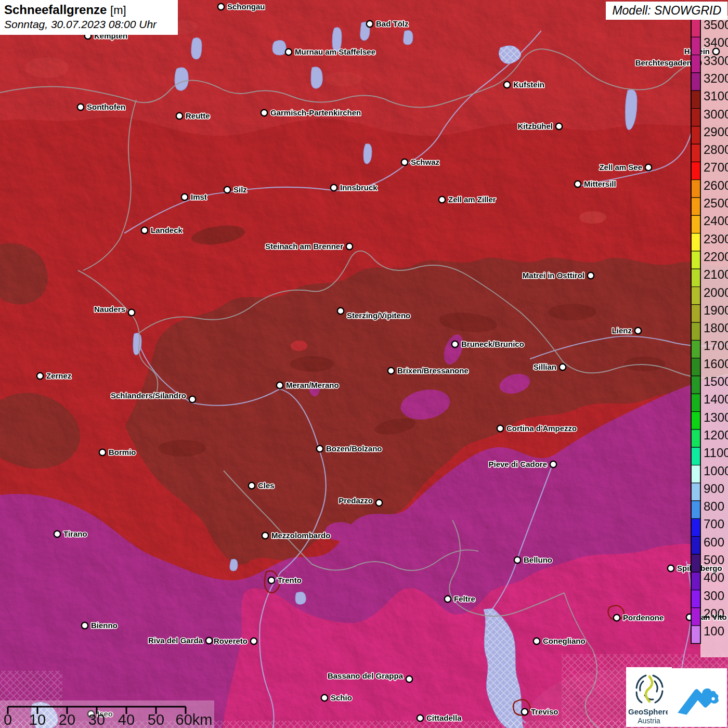  What do you see at coordinates (697, 698) in the screenshot?
I see `mountain-cloud-logo-icon` at bounding box center [697, 698].